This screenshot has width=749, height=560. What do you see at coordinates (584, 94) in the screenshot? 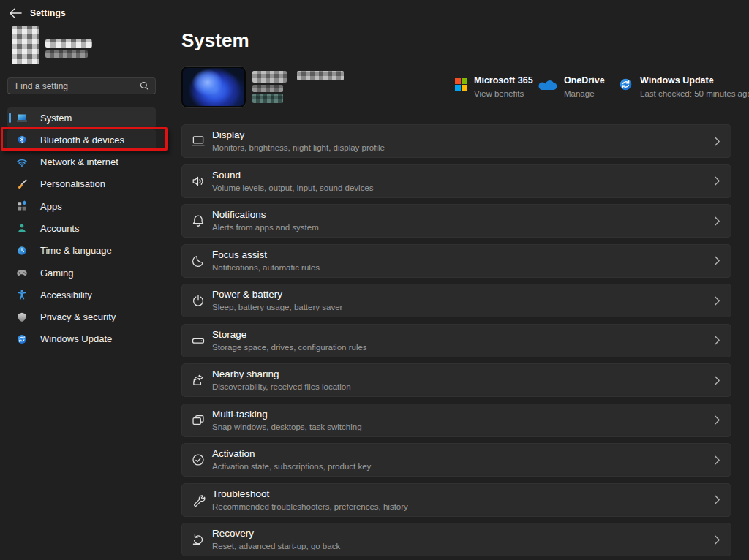
I see `manage-link: Manage` at bounding box center [584, 94].